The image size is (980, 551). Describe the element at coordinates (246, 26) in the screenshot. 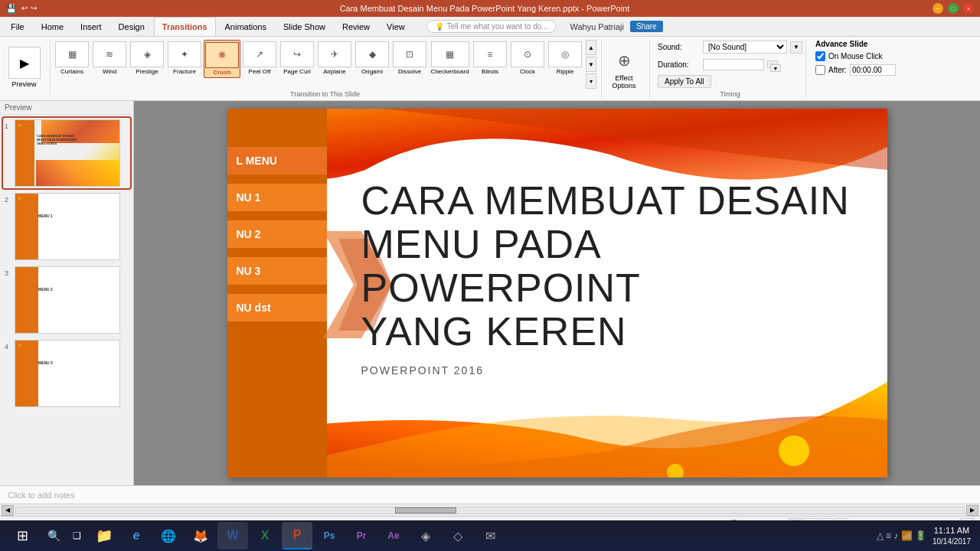

I see `tab-animations: Animations` at that location.